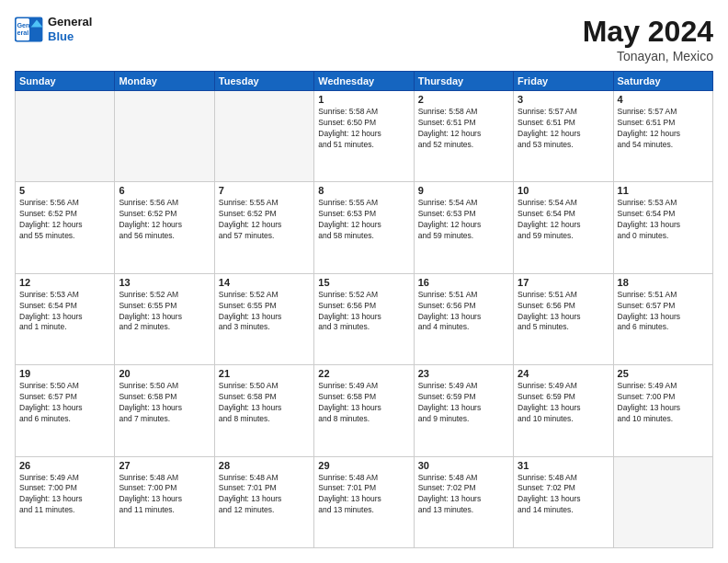  I want to click on day-number: 14, so click(265, 282).